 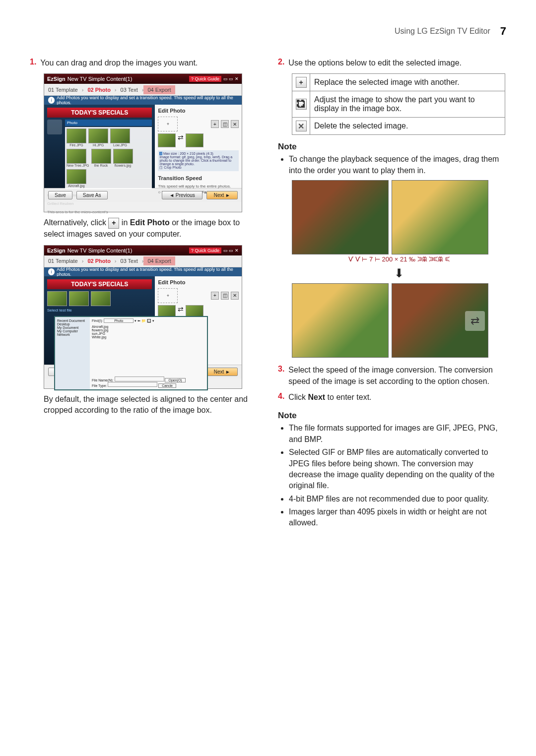 I want to click on step1-text: You can drag and drop the images you wan…, so click(x=119, y=63).